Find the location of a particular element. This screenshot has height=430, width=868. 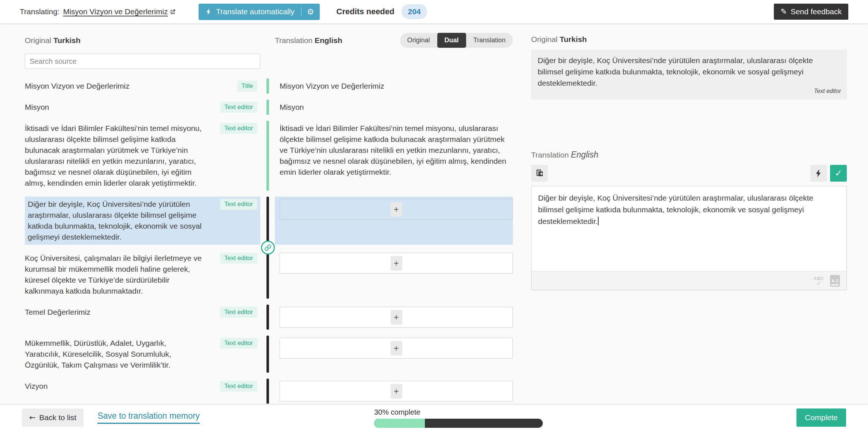

check-icon: ✓ is located at coordinates (838, 173).